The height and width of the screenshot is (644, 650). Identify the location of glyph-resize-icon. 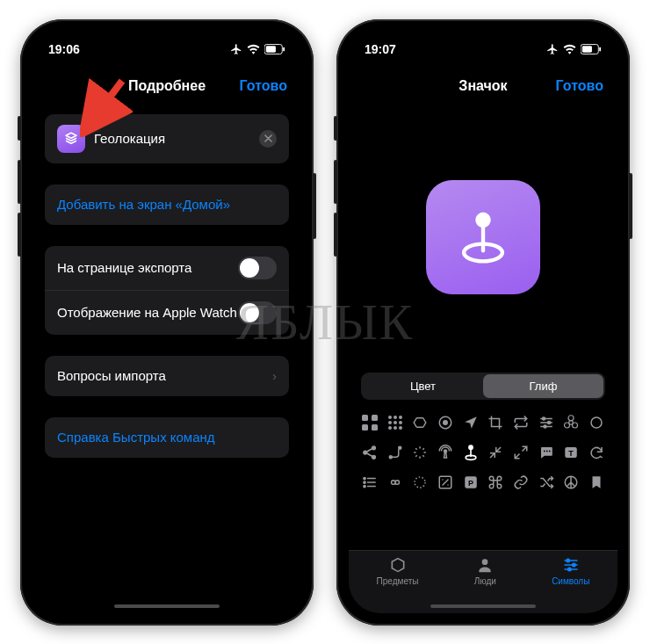
(445, 482).